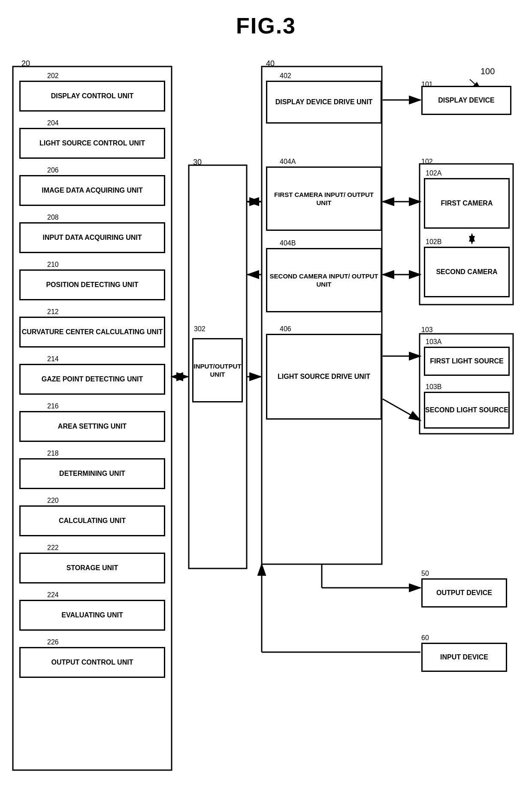 Image resolution: width=532 pixels, height=795 pixels. Describe the element at coordinates (197, 162) in the screenshot. I see `block30-label: 30` at that location.